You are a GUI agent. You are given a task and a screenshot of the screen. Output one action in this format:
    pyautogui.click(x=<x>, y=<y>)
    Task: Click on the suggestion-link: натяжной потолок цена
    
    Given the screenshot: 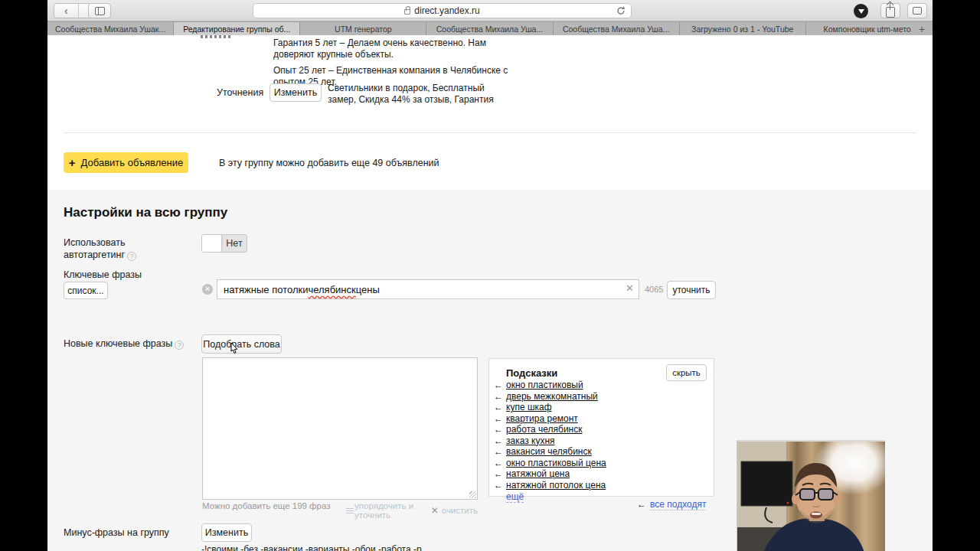 What is the action you would take?
    pyautogui.click(x=556, y=485)
    